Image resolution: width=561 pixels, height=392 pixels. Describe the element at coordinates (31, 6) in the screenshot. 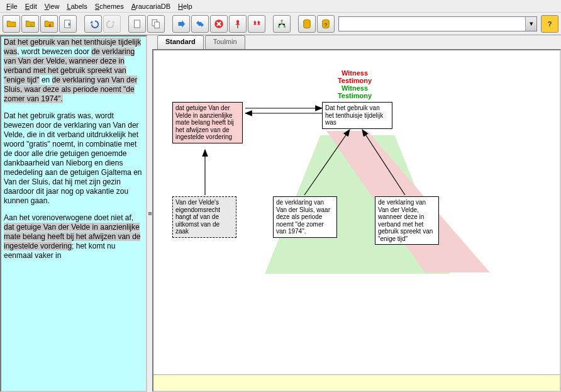

I see `menu-edit: Edit` at that location.